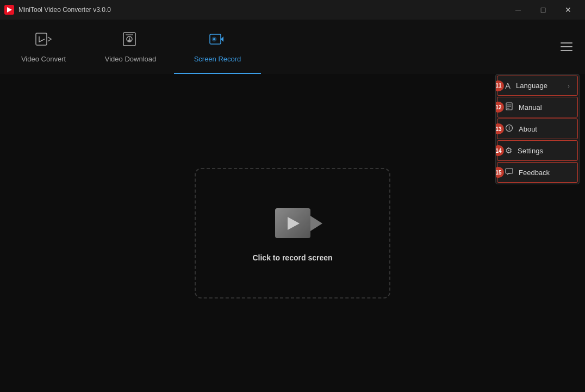 The width and height of the screenshot is (585, 392). Describe the element at coordinates (130, 47) in the screenshot. I see `nav-tabs: Video Convert Video Download` at that location.